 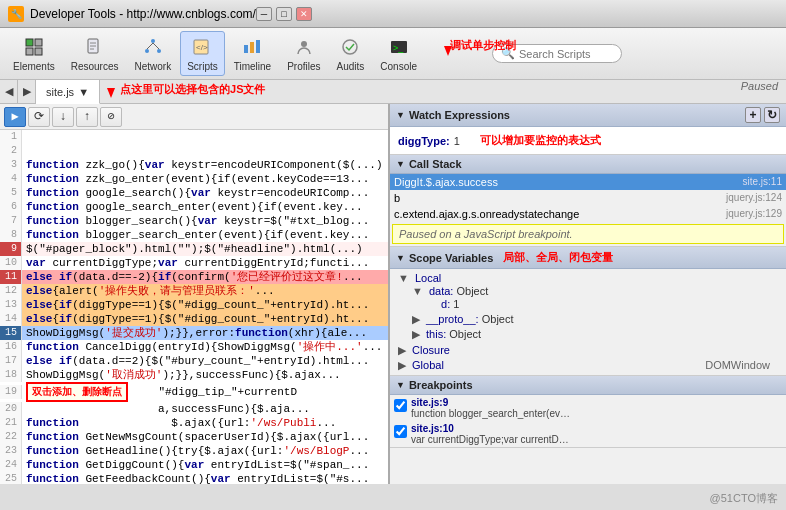 I want to click on code-line: 17 else if(data.d==2){$("#bury_count_"+e…, so click(x=194, y=361).